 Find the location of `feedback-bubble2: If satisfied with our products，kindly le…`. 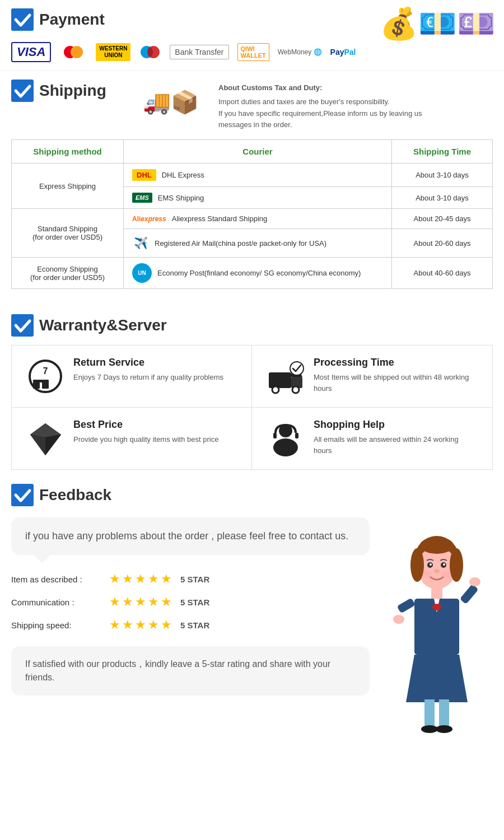

feedback-bubble2: If satisfied with our products，kindly le… is located at coordinates (190, 671).